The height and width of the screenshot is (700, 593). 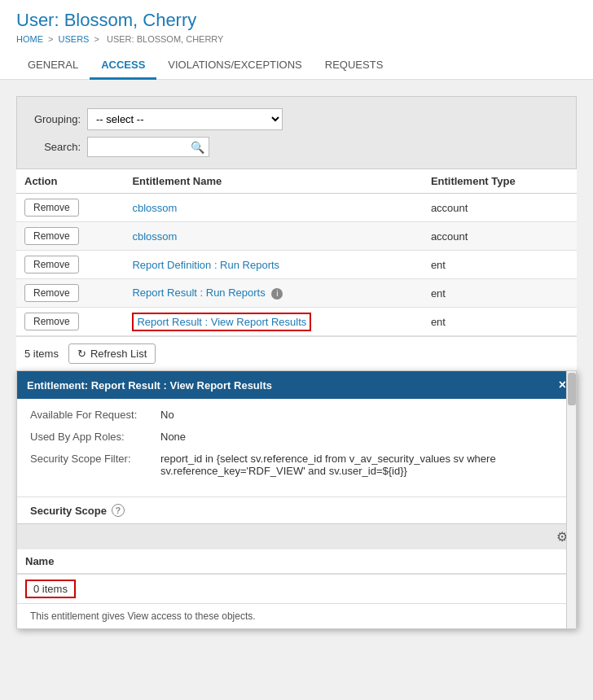 What do you see at coordinates (296, 615) in the screenshot?
I see `entitlement-note: This entitlement gives View access to th…` at bounding box center [296, 615].